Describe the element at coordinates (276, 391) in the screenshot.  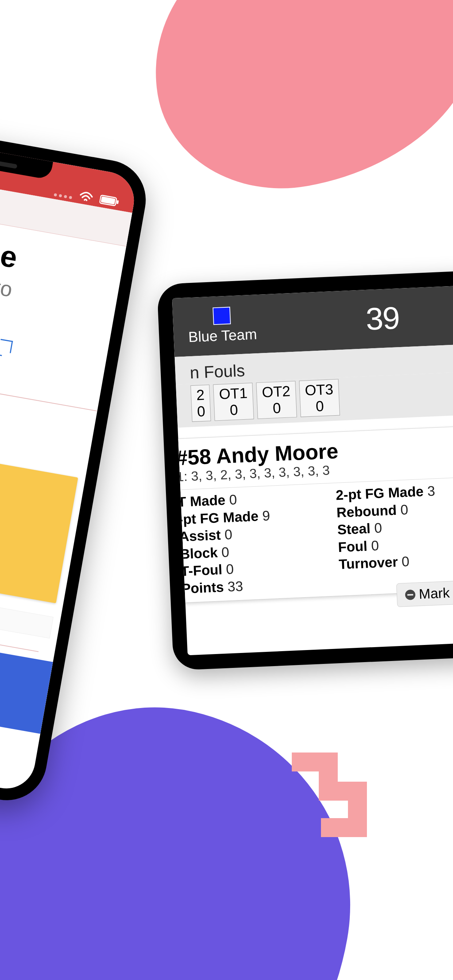
I see `period-label: OT2` at that location.